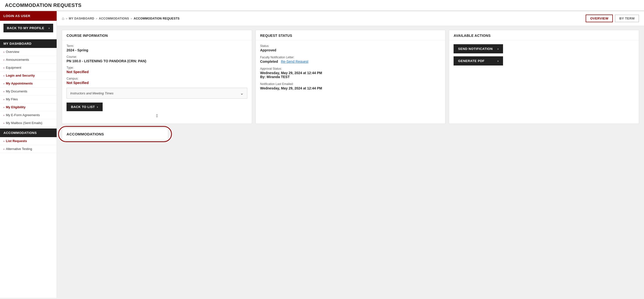 The image size is (644, 299). Describe the element at coordinates (157, 82) in the screenshot. I see `course-card-body: Term: 2024 - Spring Course: PN 100.0 - L…` at that location.